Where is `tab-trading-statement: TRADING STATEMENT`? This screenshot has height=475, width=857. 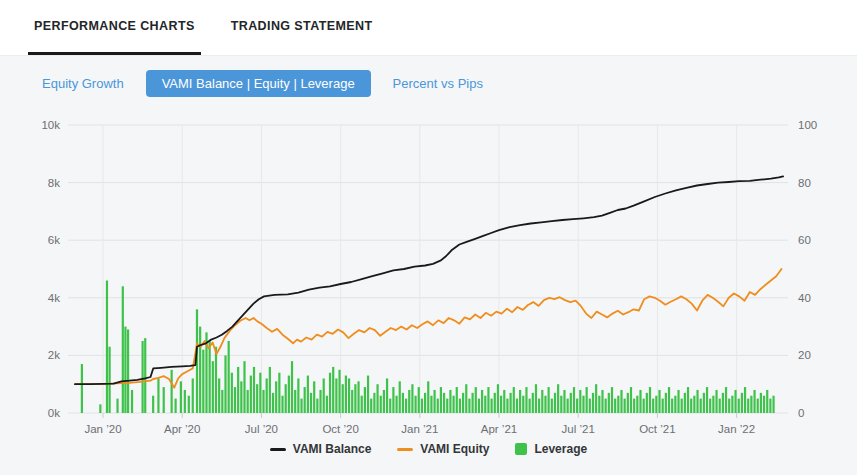
tab-trading-statement: TRADING STATEMENT is located at coordinates (302, 28).